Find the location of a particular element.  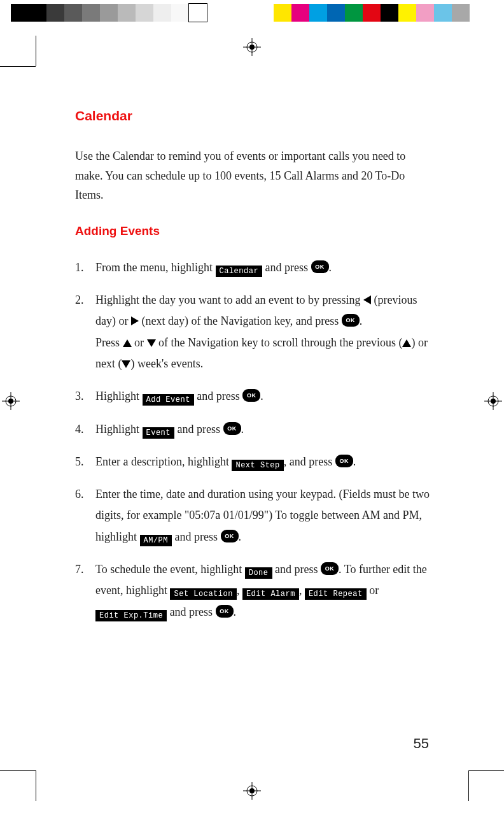

right-arrow-icon is located at coordinates (135, 321).